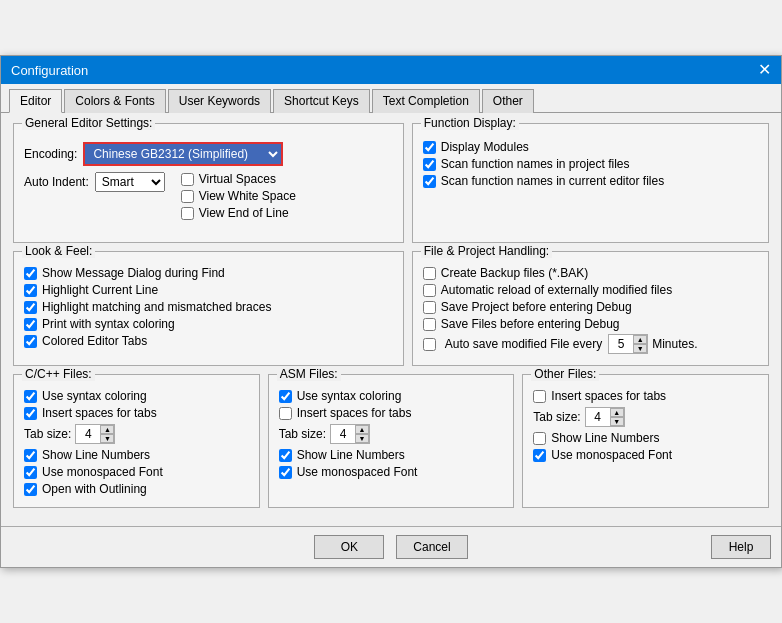 Image resolution: width=782 pixels, height=623 pixels. What do you see at coordinates (565, 374) in the screenshot?
I see `other-files-title: Other Files:` at bounding box center [565, 374].